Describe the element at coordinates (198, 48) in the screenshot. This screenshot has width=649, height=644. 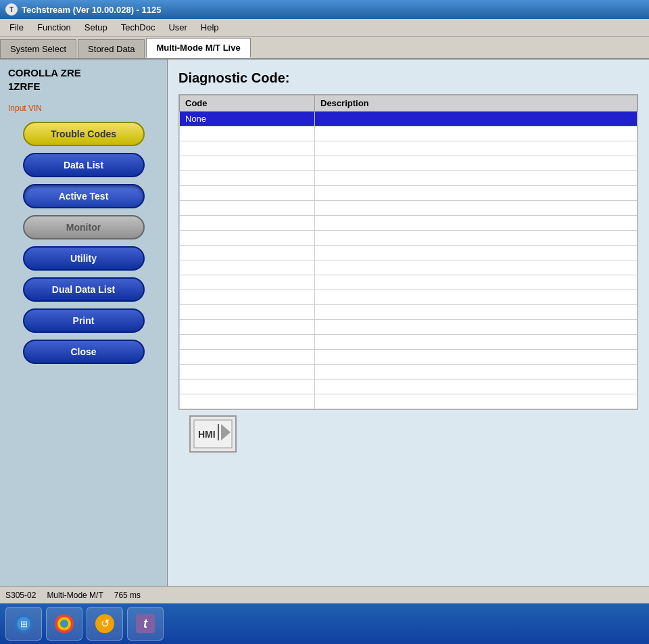
I see `tab-multi-mode: Multi-Mode M/T Live` at that location.